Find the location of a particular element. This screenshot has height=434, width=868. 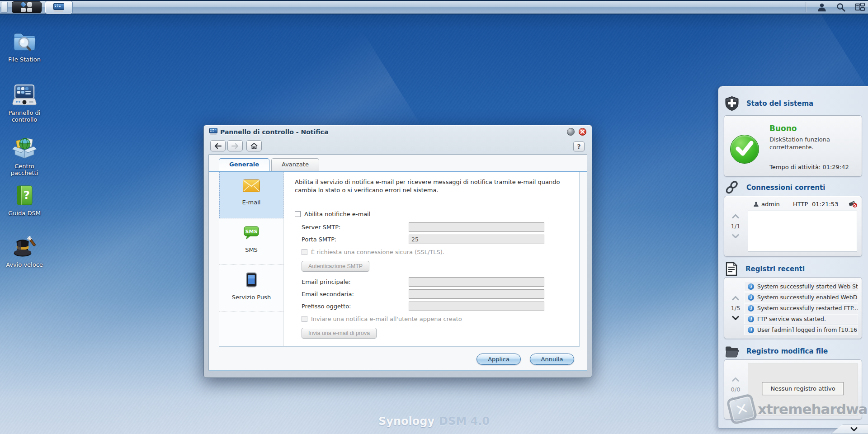

sidebar-item-label: Servizio Push is located at coordinates (251, 297).